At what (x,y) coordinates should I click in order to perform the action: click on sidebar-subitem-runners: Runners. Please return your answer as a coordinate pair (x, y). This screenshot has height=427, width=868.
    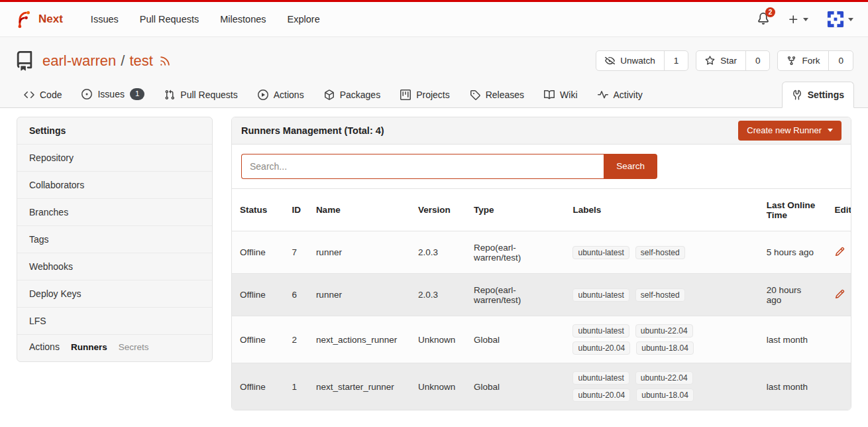
    Looking at the image, I should click on (83, 346).